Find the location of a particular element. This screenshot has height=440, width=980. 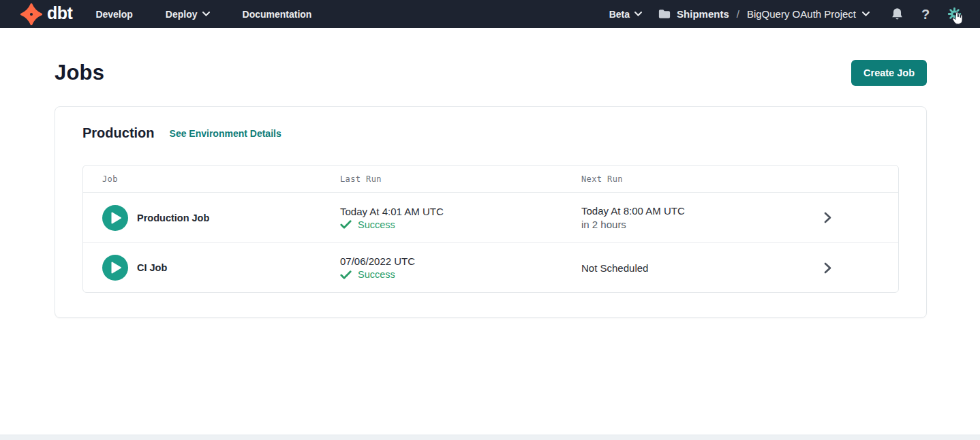

help-icon: ? is located at coordinates (925, 14).